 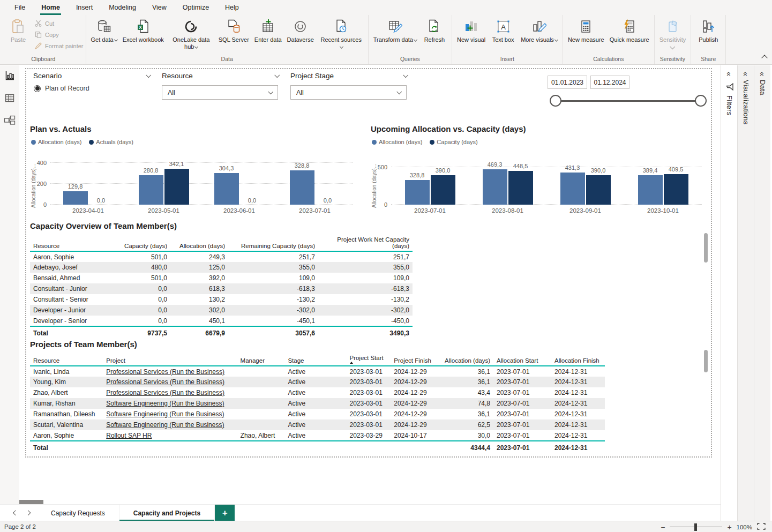 What do you see at coordinates (315, 359) in the screenshot?
I see `column-header-stage: Stage` at bounding box center [315, 359].